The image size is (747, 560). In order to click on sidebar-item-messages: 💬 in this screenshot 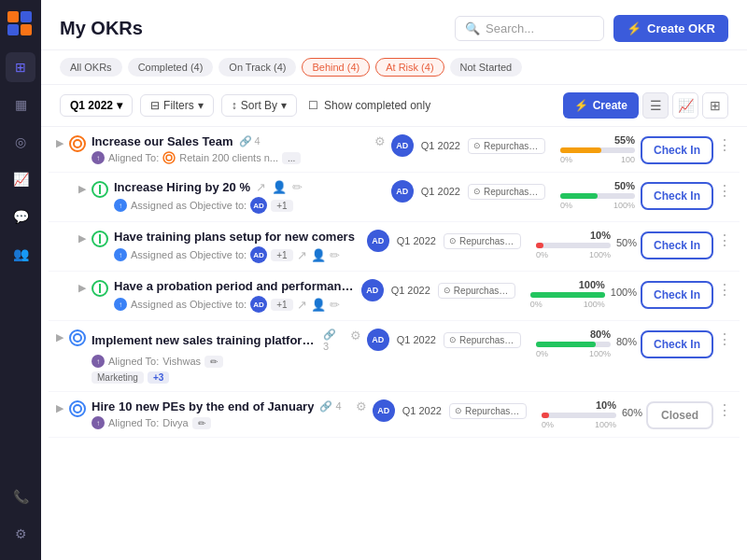, I will do `click(21, 217)`.